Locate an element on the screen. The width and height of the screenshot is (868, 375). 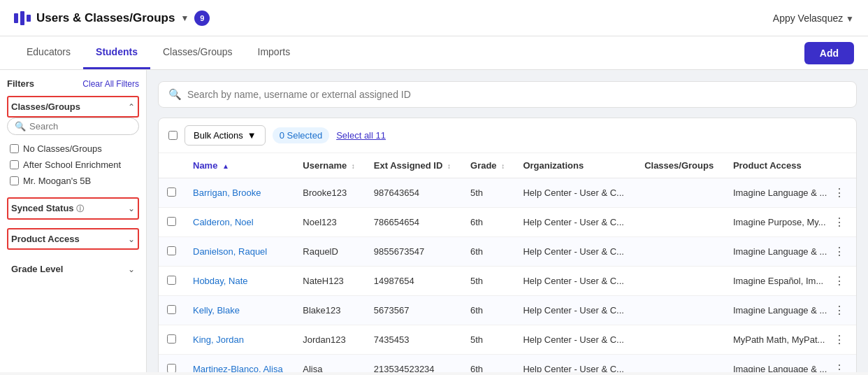
table-row: Danielson, Raquel RaquelD 9855673547 6th… is located at coordinates (507, 252).